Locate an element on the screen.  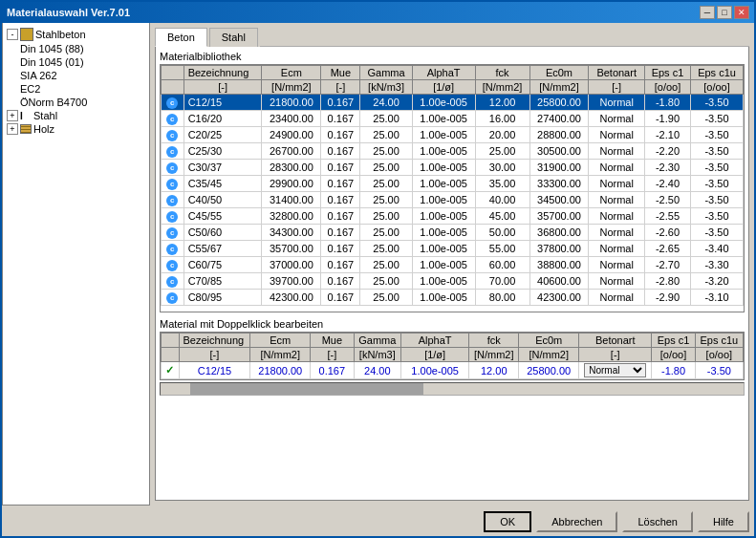
edit-select-betonart: Normal Leicht Schwer is located at coordinates (616, 371).